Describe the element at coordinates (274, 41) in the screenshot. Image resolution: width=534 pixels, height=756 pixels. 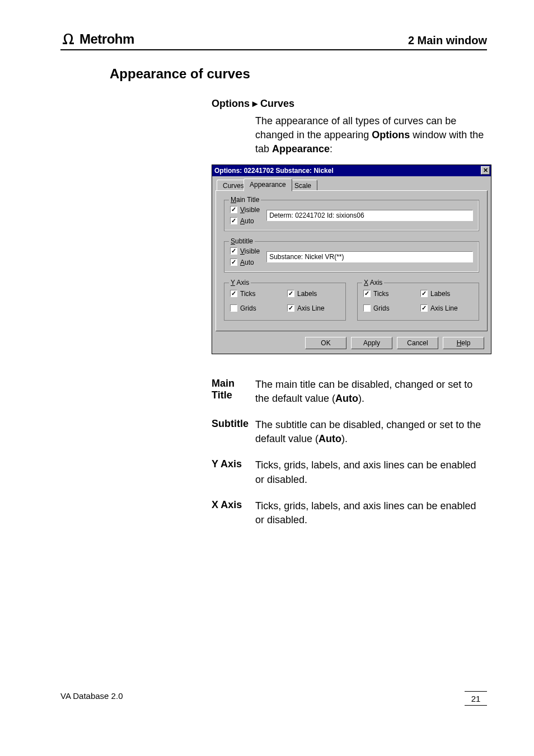
I see `page-header: Metrohm 2 Main window` at that location.